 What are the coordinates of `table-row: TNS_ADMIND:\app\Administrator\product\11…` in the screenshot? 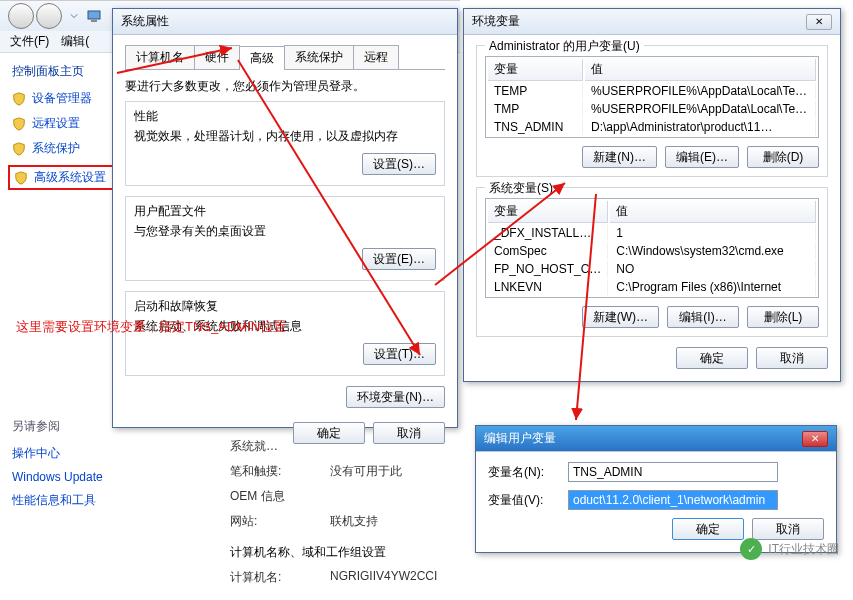 It's located at (652, 127).